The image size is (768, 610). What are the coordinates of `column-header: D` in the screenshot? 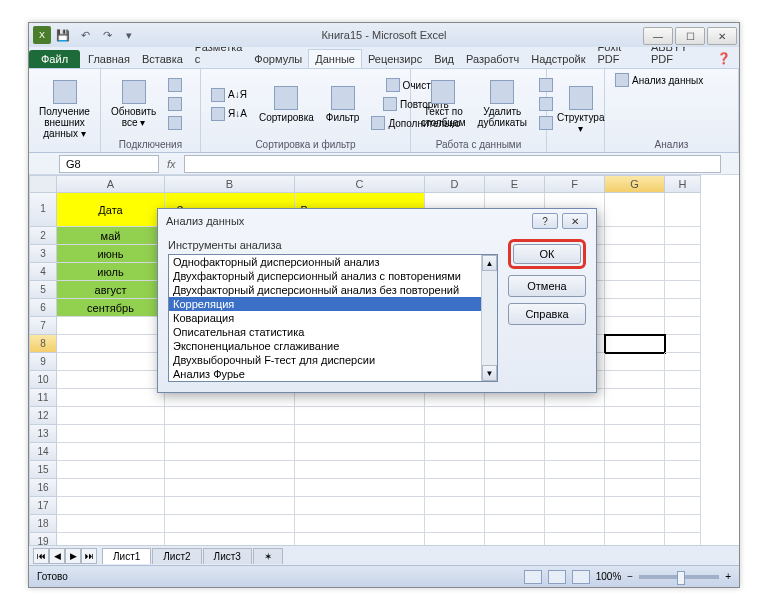 It's located at (455, 184).